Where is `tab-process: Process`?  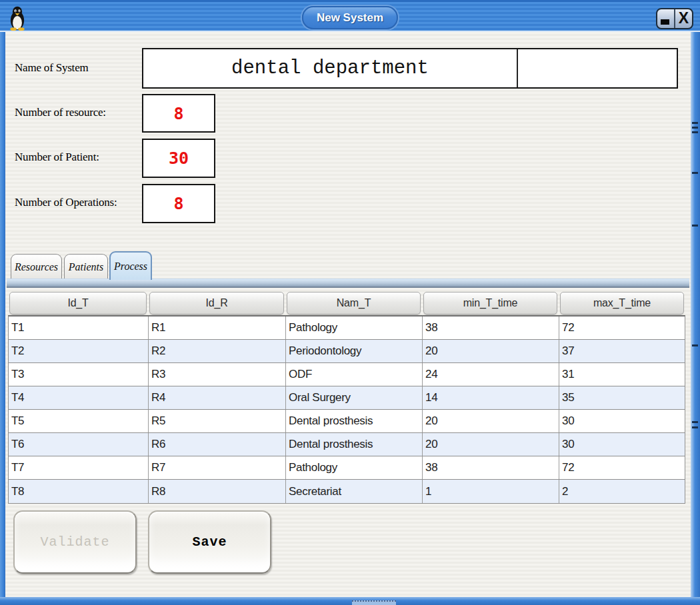
tab-process: Process is located at coordinates (131, 265).